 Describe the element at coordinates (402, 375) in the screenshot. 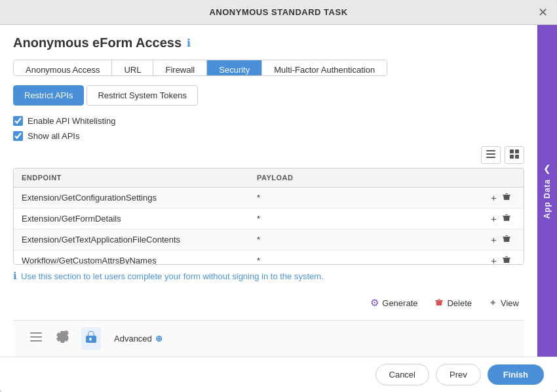

I see `cancel-button: Cancel` at that location.